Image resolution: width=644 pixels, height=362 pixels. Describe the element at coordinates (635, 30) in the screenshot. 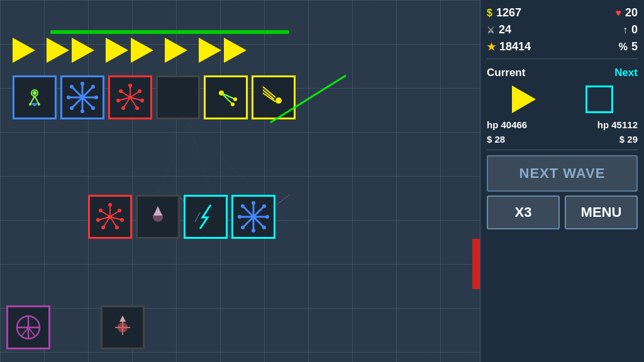

I see `arrow-value: 0` at that location.